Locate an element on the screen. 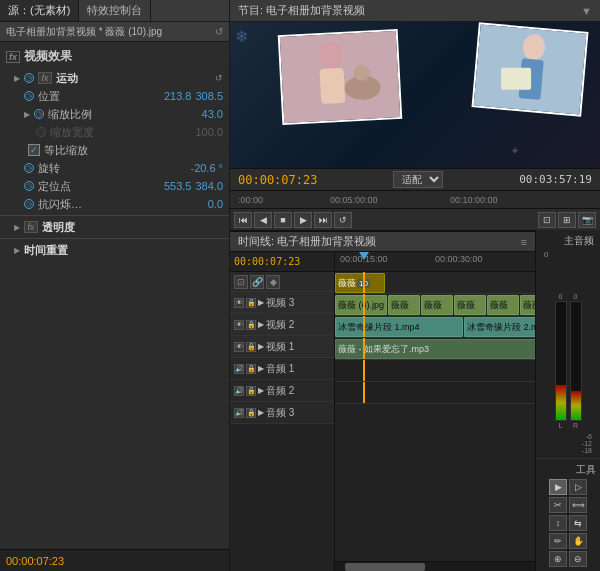 The height and width of the screenshot is (571, 600). clip-video2-6: 薇薇 is located at coordinates (528, 305).